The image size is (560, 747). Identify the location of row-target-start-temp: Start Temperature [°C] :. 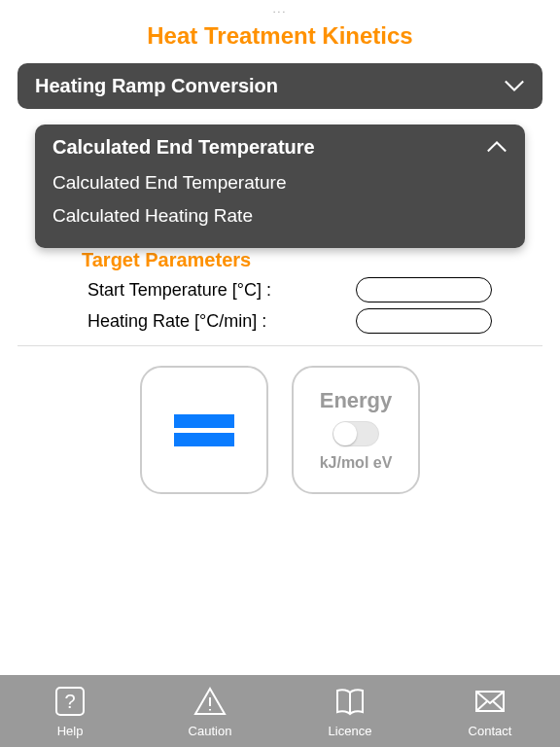
(290, 290).